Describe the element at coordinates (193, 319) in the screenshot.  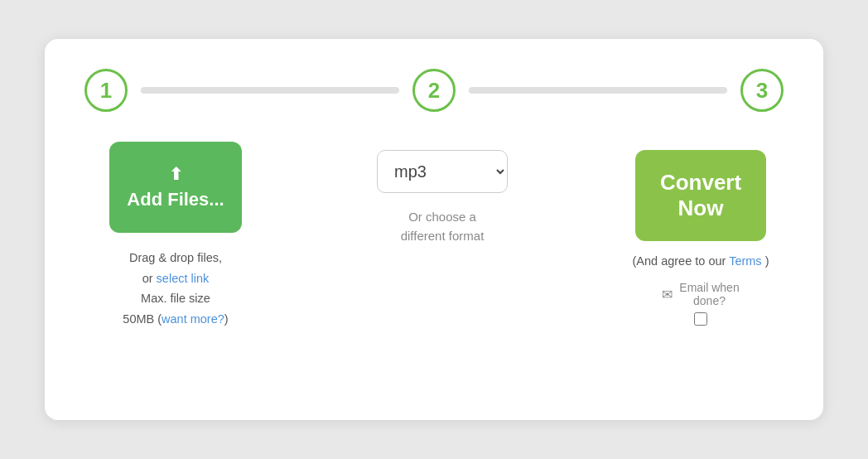
I see `want-more-link: want more?` at that location.